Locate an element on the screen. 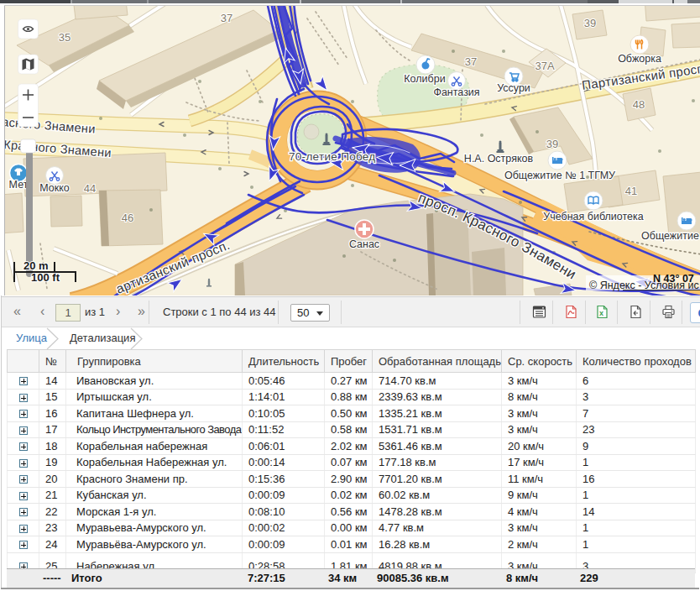  svg-text: 20 m is located at coordinates (36, 265).